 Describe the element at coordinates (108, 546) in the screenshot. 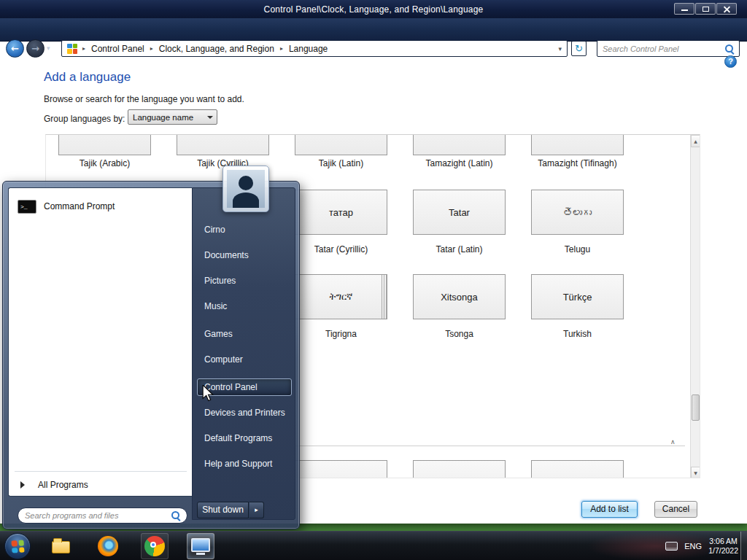

I see `taskbar-firefox-button` at that location.